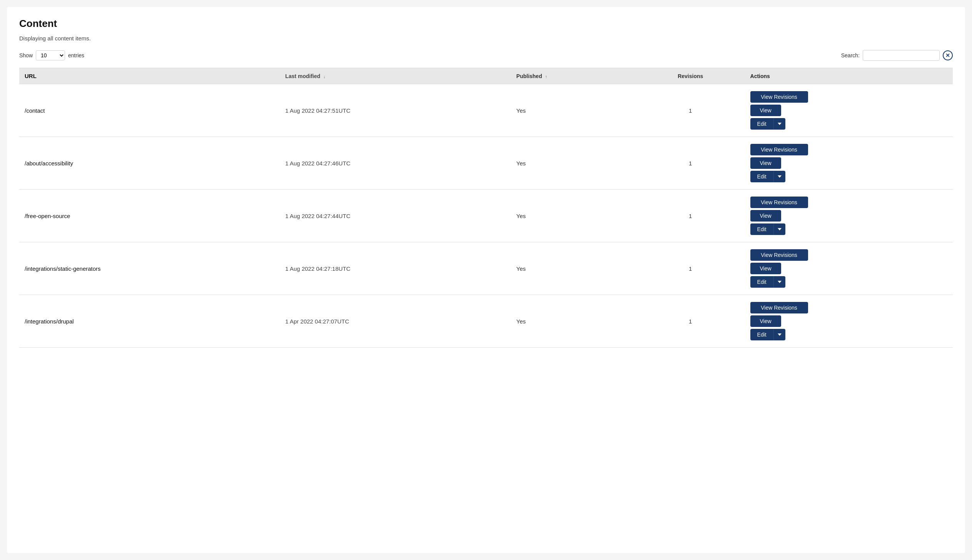 The width and height of the screenshot is (972, 560). What do you see at coordinates (149, 268) in the screenshot?
I see `url-cell: /integrations/static-generators` at bounding box center [149, 268].